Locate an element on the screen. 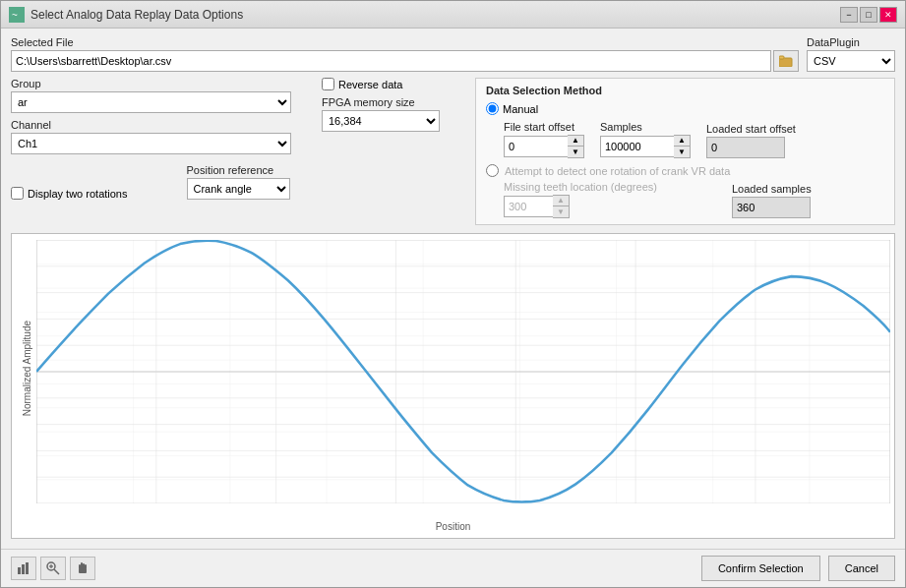  window-title: Select Analog Data Replay Data Options is located at coordinates (137, 15).